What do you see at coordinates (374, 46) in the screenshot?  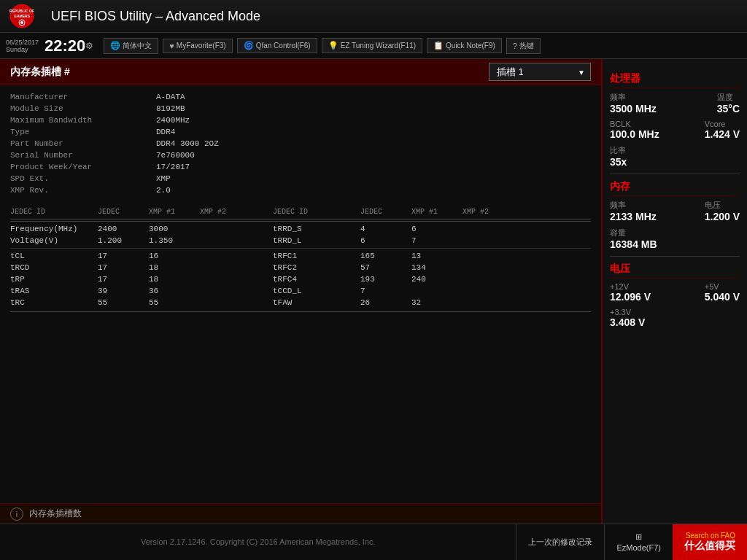 I see `toolbar: 06/25/2017 Sunday 22:20 ⚙ 🌐 简体中文 ♥ MyFav…` at bounding box center [374, 46].